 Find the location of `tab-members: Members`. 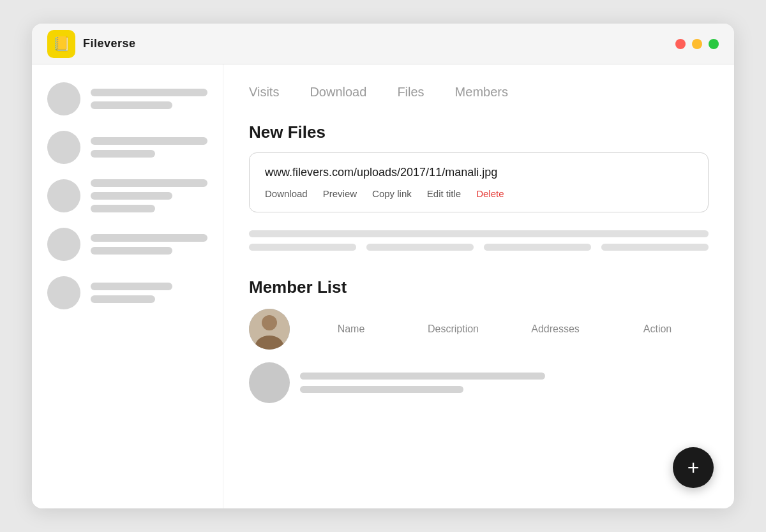

tab-members: Members is located at coordinates (481, 93).